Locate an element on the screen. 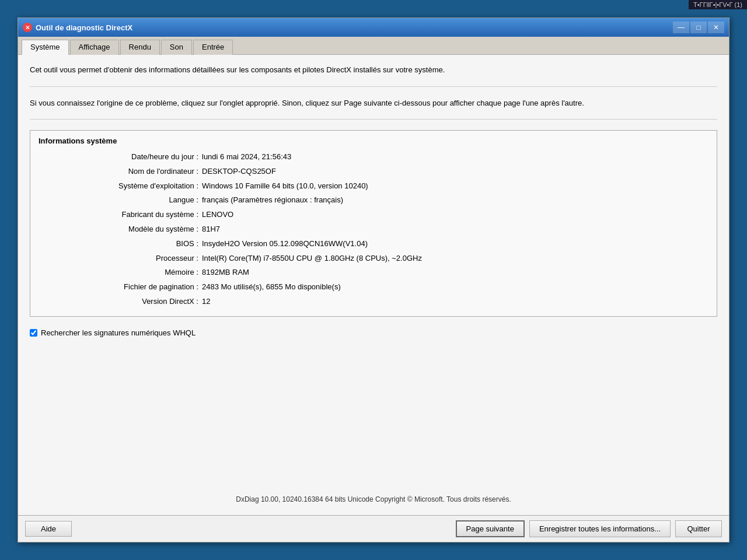 This screenshot has height=560, width=747. table-row: Système d'exploitation : Windows 10 Fami… is located at coordinates (374, 187).